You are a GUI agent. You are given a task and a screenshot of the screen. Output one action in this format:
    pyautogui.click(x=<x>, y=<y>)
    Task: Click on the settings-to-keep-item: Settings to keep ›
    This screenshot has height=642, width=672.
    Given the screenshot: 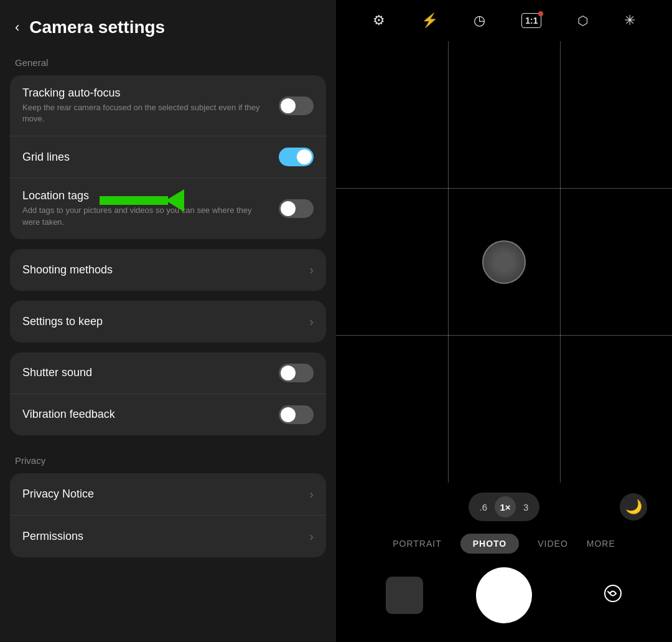 What is the action you would take?
    pyautogui.click(x=168, y=321)
    